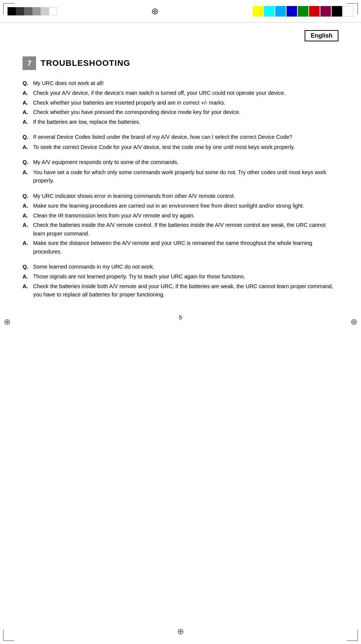 The width and height of the screenshot is (361, 644). What do you see at coordinates (186, 216) in the screenshot?
I see `answer-text-4-2: Clean the IR transmission lens from your…` at bounding box center [186, 216].